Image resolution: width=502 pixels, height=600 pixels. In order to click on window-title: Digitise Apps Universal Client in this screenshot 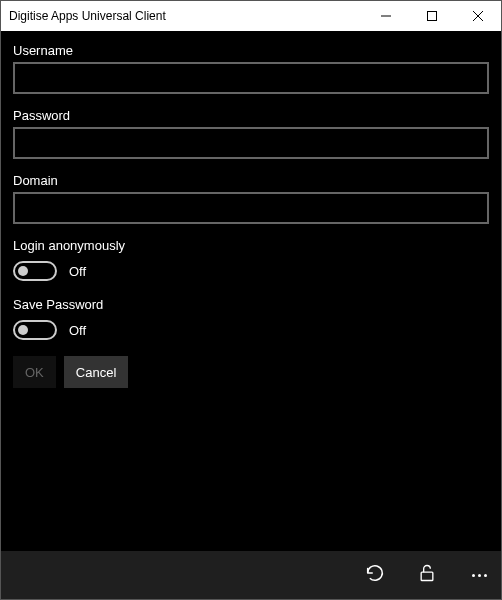, I will do `click(182, 16)`.